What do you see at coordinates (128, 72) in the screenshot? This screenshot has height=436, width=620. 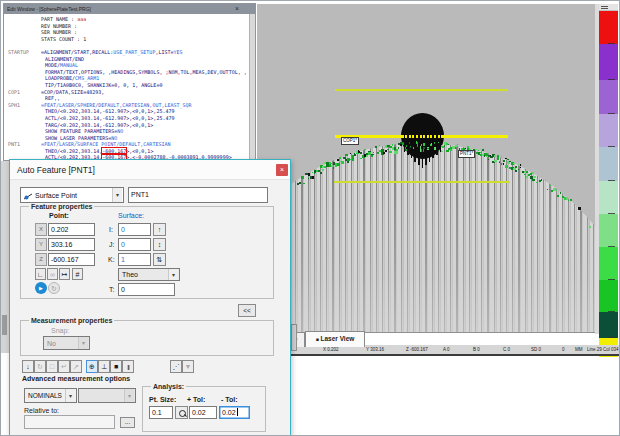 I see `code-line: FORMAT/TEXT,OPTIONS, ,HEADINGS,SYMBOLS, …` at bounding box center [128, 72].